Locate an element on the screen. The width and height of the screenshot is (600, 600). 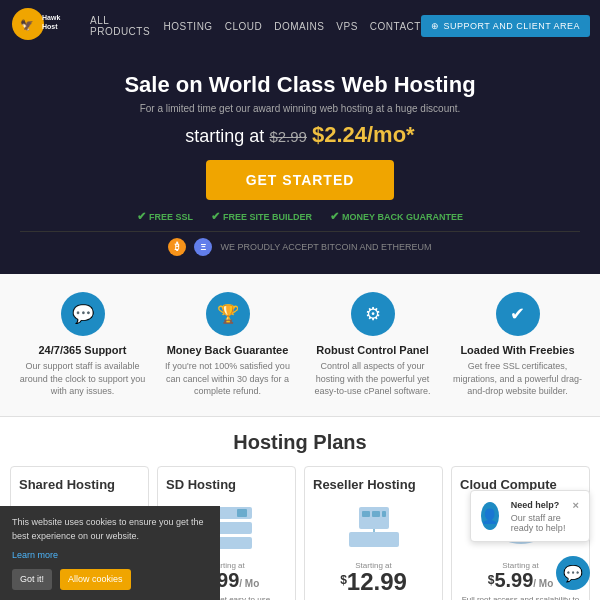
help-title: Need help? × is located at coordinates (545, 505).